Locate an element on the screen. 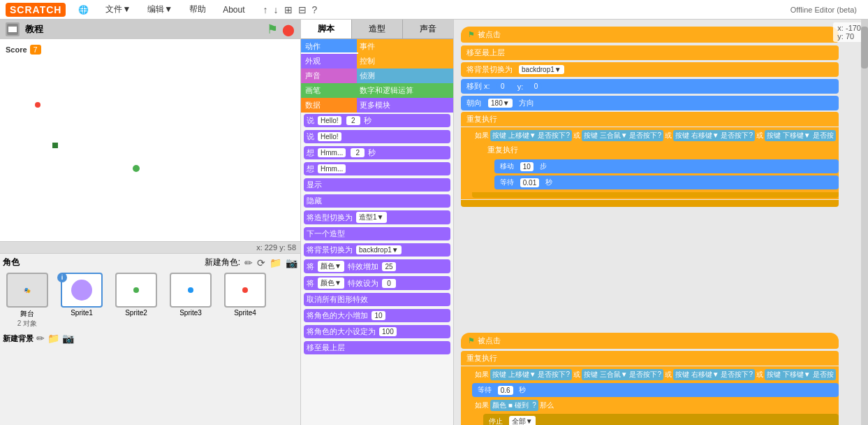  stop-val: 全部▼ is located at coordinates (522, 421).